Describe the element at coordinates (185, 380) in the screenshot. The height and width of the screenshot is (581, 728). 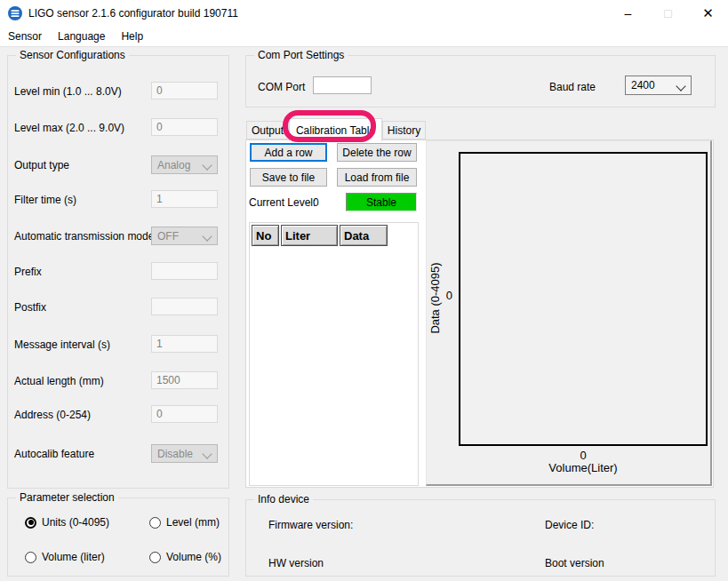
I see `actual-length-input` at that location.